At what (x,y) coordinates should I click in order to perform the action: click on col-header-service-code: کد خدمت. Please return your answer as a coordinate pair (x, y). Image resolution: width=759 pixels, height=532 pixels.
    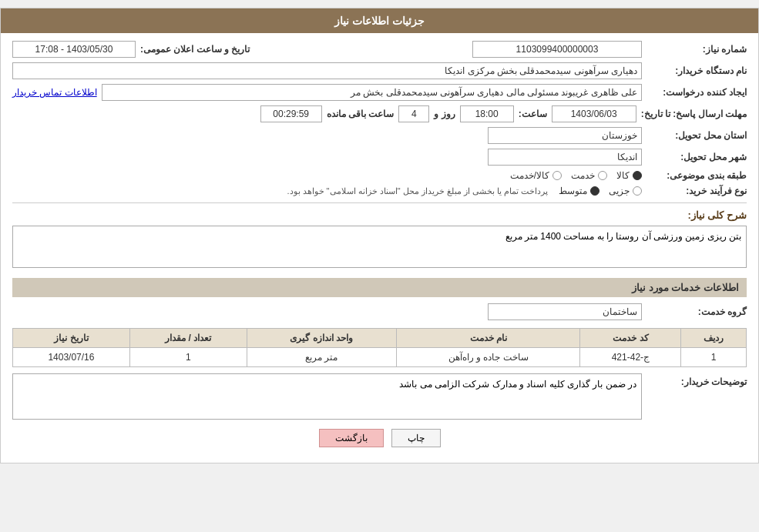
    Looking at the image, I should click on (630, 339).